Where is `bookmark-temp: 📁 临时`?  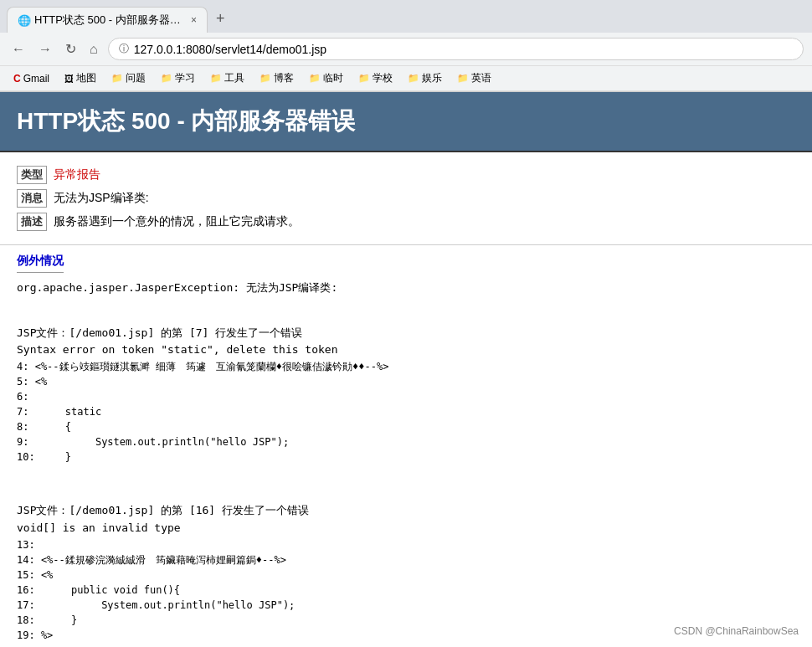
bookmark-temp: 📁 临时 is located at coordinates (326, 79).